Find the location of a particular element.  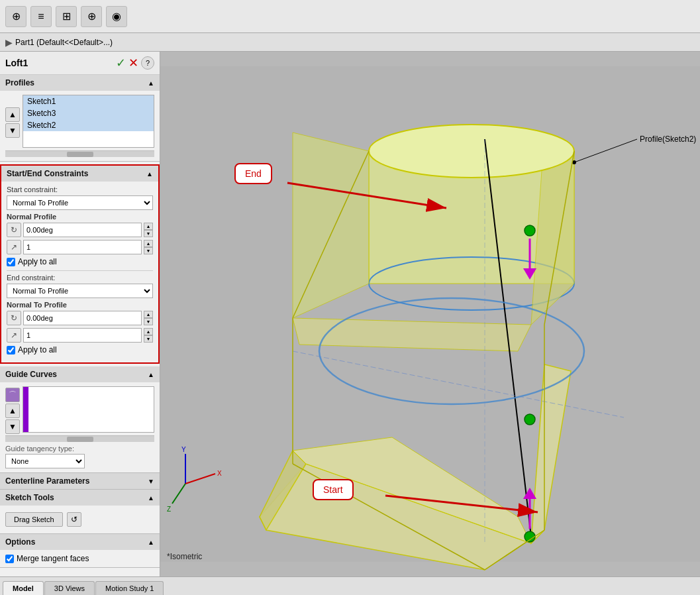

end-scale-up: ▲ is located at coordinates (148, 331).